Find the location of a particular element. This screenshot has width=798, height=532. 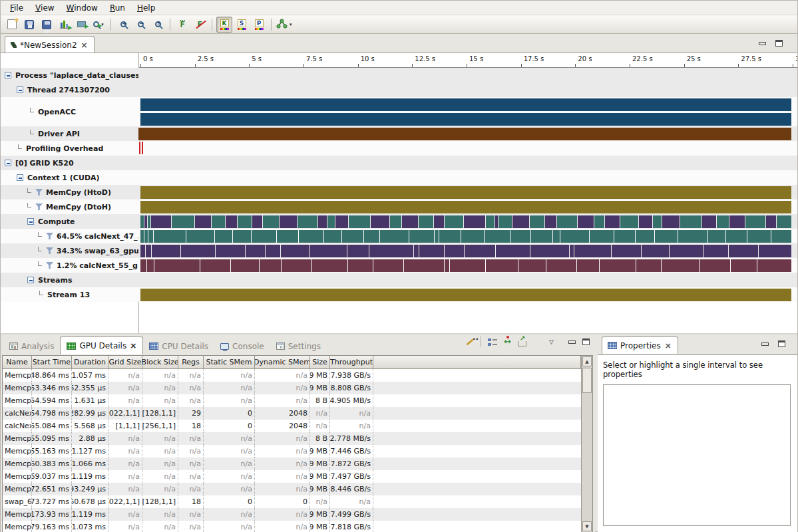

tree-label-stream-13: Stream 13 is located at coordinates (69, 295).